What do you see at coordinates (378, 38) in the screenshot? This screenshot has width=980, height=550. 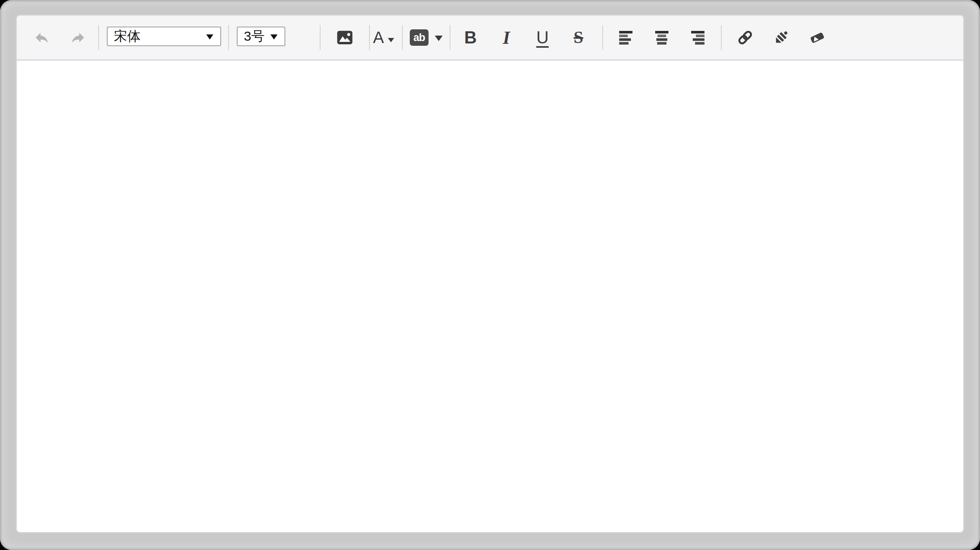 I see `font-color-label: A` at bounding box center [378, 38].